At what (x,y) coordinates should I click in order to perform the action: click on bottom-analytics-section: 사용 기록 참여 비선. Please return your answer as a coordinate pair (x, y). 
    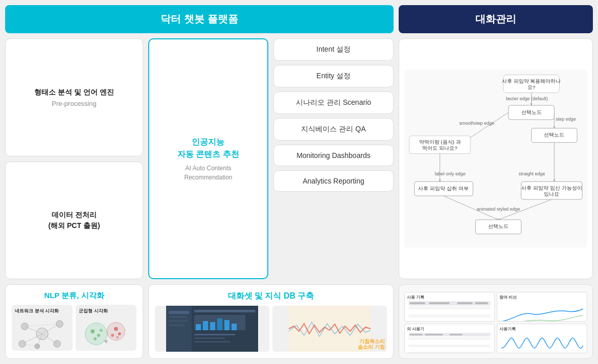
    Looking at the image, I should click on (496, 322).